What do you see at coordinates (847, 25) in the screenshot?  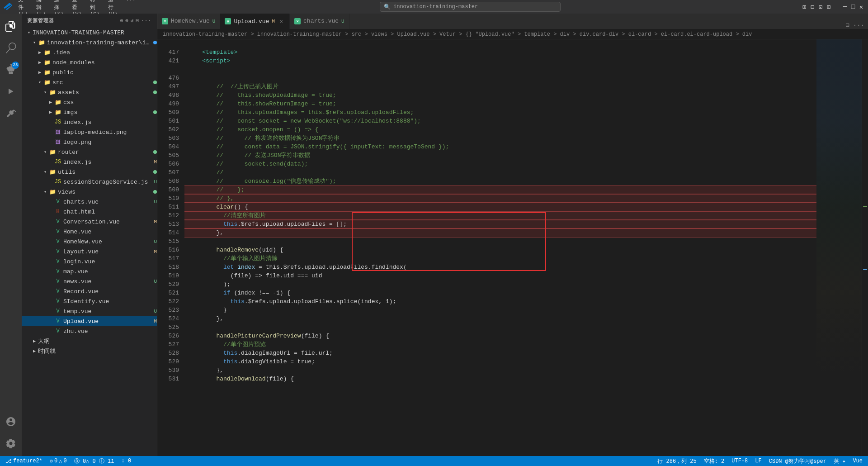 I see `split-editor-icon: ⊟` at bounding box center [847, 25].